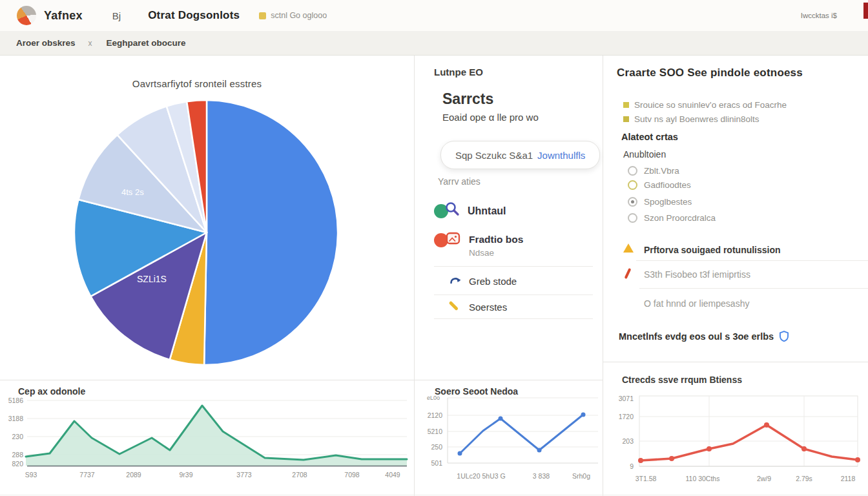 The height and width of the screenshot is (496, 868). Describe the element at coordinates (703, 479) in the screenshot. I see `svg-text: 110 30Cths` at that location.